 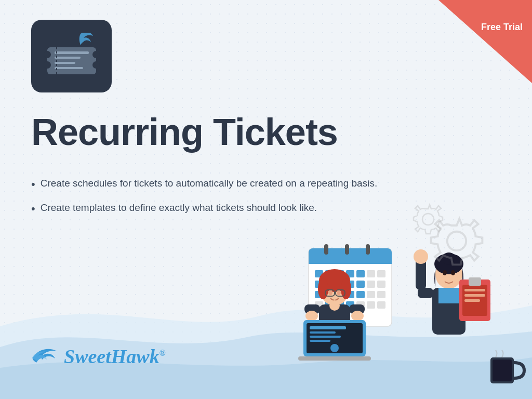 What do you see at coordinates (485, 42) in the screenshot?
I see `free-trial-ribbon` at bounding box center [485, 42].